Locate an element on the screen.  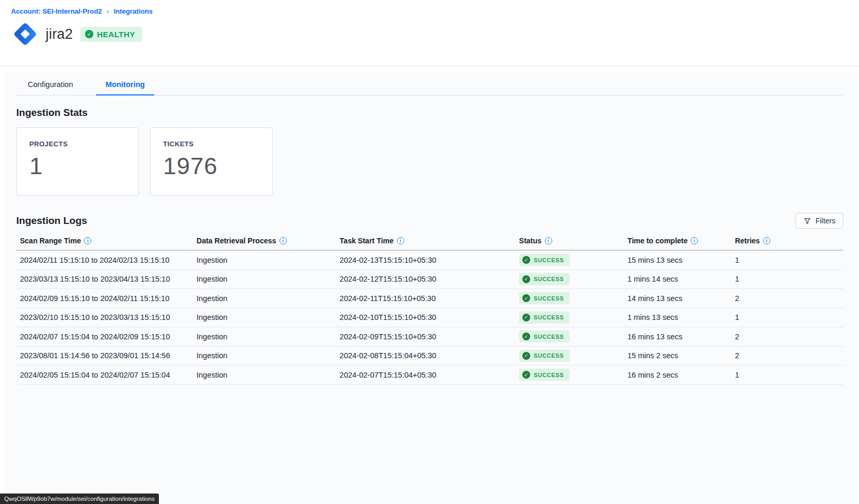
column-header-status: Status i is located at coordinates (574, 241).